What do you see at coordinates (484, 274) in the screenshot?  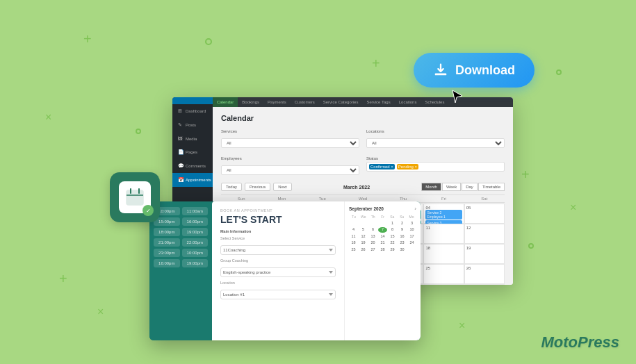 I see `cal-cell: 26` at bounding box center [484, 274].